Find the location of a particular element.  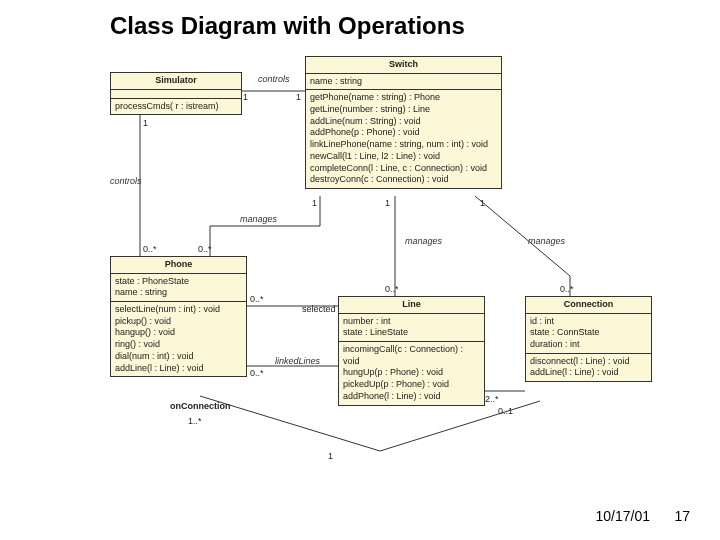

class-simulator: Simulator processCmds( r : istream) is located at coordinates (176, 94).